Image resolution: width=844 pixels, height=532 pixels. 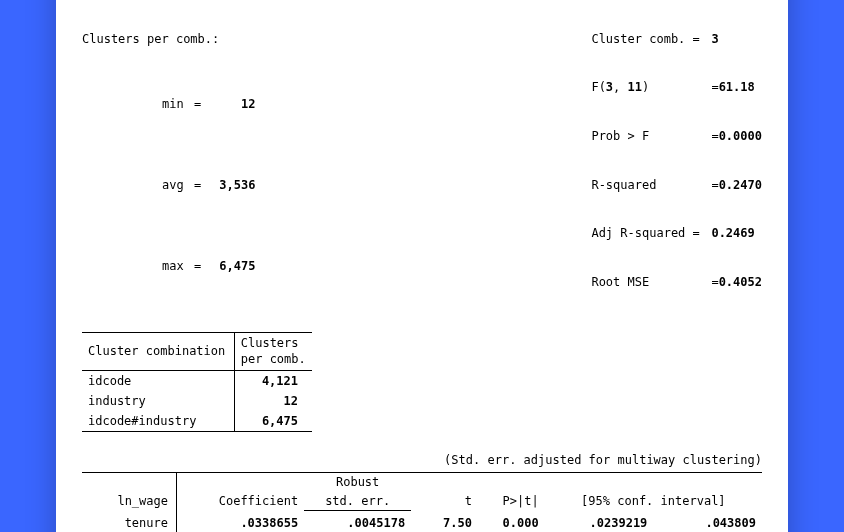 I want to click on cluster-row-name: industry, so click(x=158, y=401).